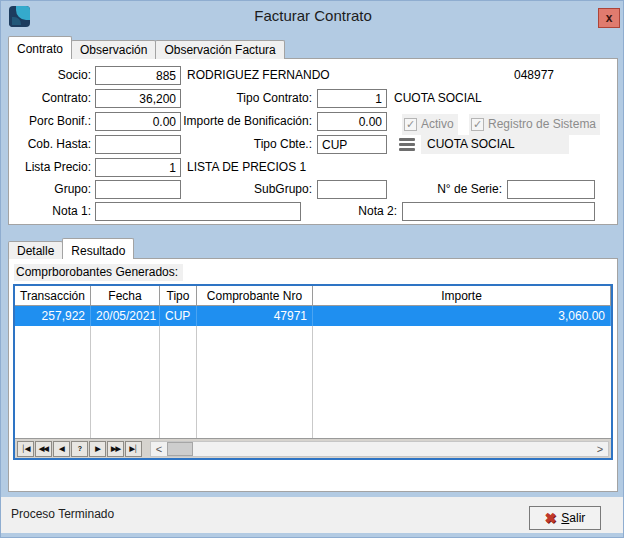 The image size is (624, 538). I want to click on registro-sistema-checkbox: ✓ Registro de Sistema, so click(534, 124).